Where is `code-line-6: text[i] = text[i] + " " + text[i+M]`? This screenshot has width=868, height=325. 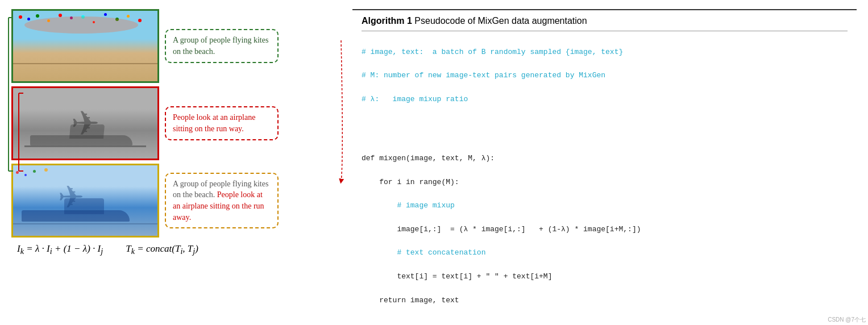 code-line-6: text[i] = text[i] + " " + text[i+M] is located at coordinates (605, 277).